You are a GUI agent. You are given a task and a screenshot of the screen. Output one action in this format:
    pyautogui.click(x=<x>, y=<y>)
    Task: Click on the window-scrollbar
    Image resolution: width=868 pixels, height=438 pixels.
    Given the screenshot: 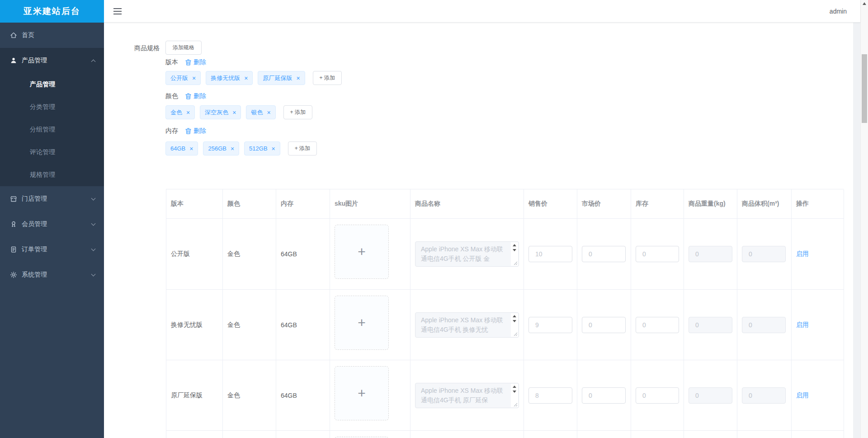 What is the action you would take?
    pyautogui.click(x=864, y=219)
    